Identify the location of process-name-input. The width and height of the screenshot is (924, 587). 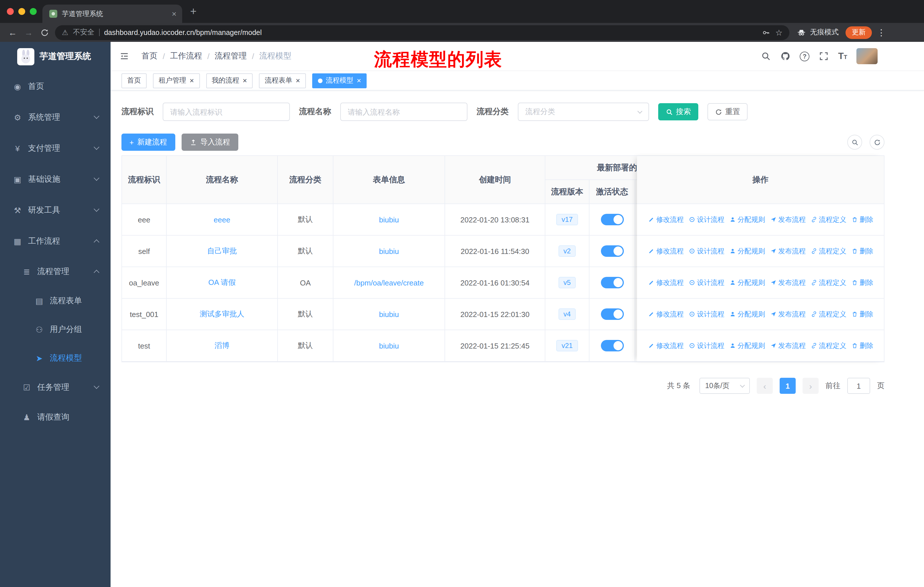
(404, 112).